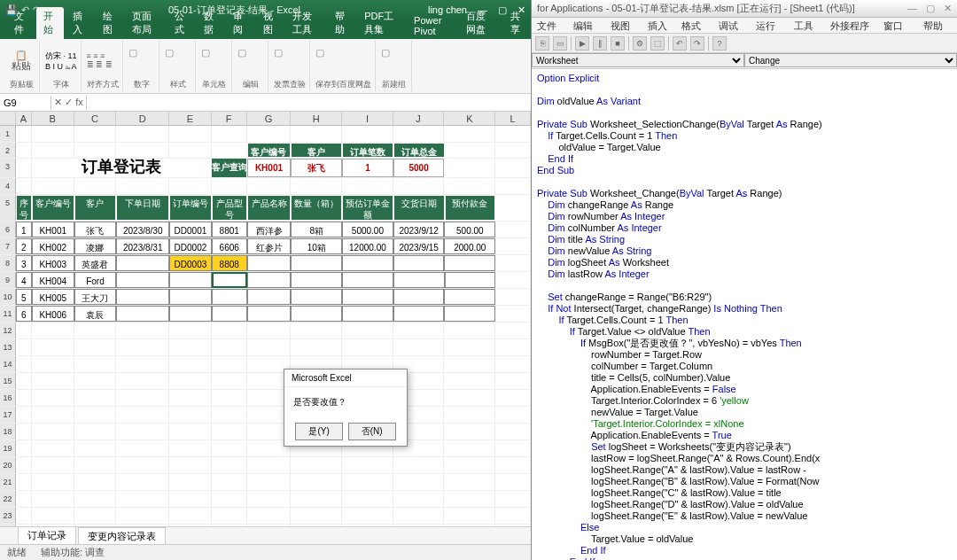 The image size is (957, 560). What do you see at coordinates (24, 119) in the screenshot?
I see `column-header: A` at bounding box center [24, 119].